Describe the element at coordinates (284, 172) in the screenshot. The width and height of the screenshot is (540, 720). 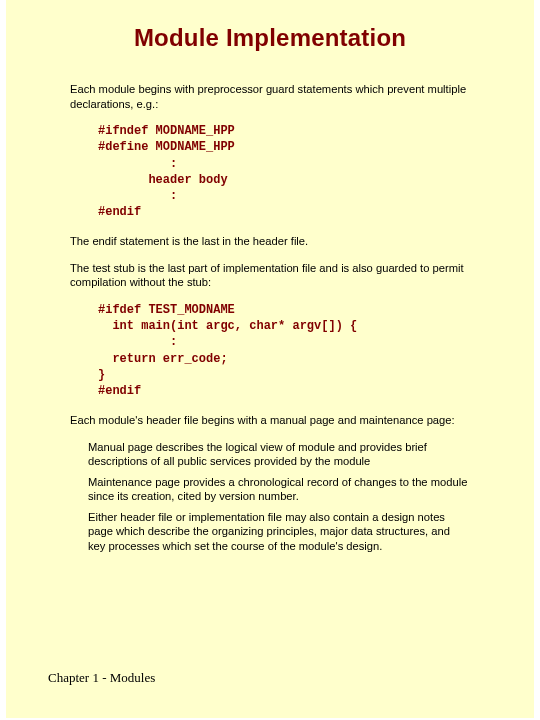
I see `code-block-guard: #ifndef MODNAME_HPP #define MODNAME_HPP …` at that location.